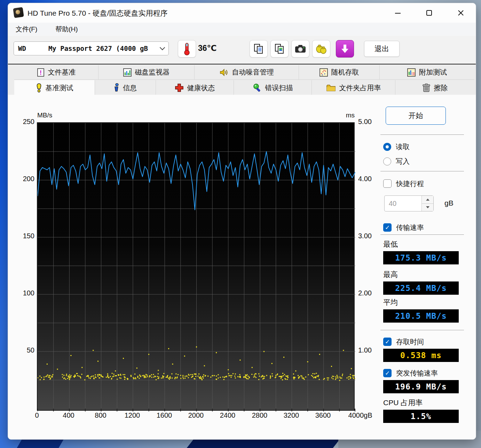 The image size is (481, 448). What do you see at coordinates (323, 415) in the screenshot?
I see `x-tick-label: 3600` at bounding box center [323, 415].